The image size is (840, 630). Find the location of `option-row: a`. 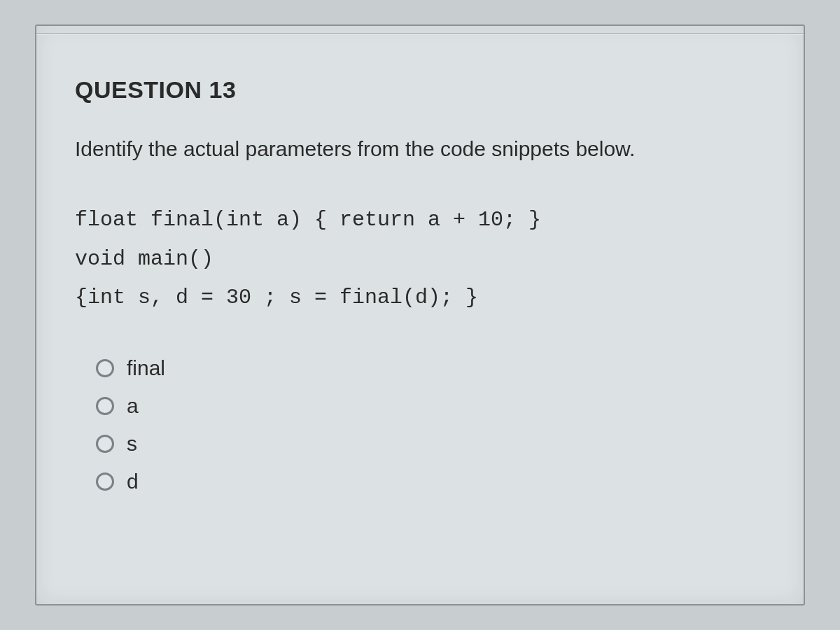

option-row: a is located at coordinates (430, 406).